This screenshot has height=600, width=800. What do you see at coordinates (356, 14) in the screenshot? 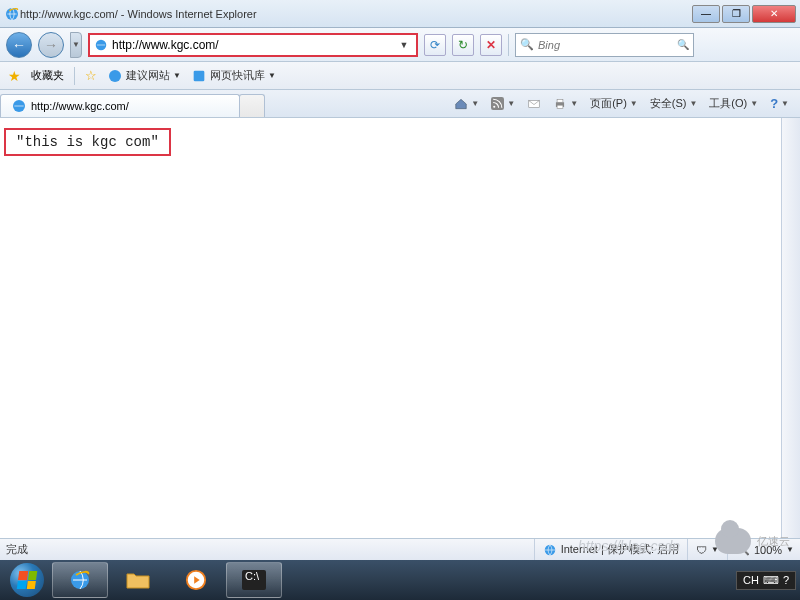
I see `window-title: http://www.kgc.com/ - Windows Internet E…` at bounding box center [356, 14].